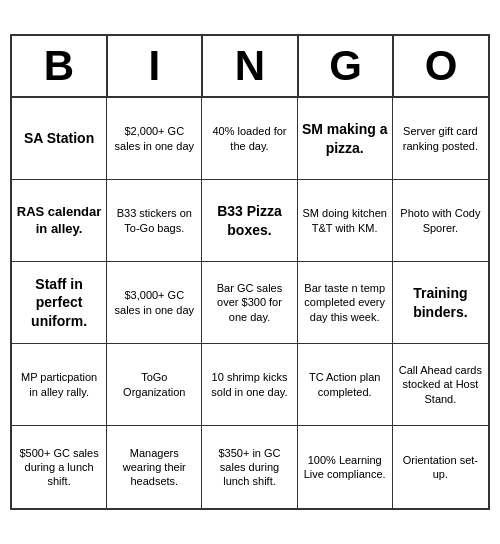 This screenshot has width=500, height=544. I want to click on bingo-cell-20: $500+ GC sales during a lunch shift., so click(60, 467).